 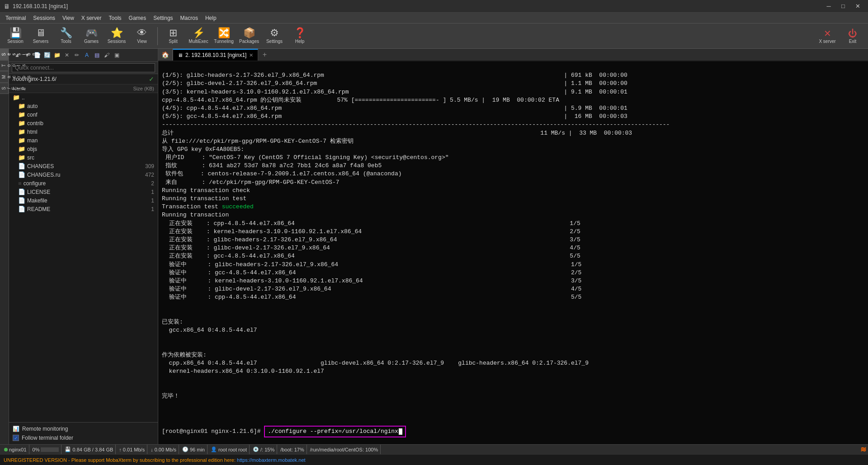 I want to click on term-installed-header: 已安装:, so click(x=513, y=322).